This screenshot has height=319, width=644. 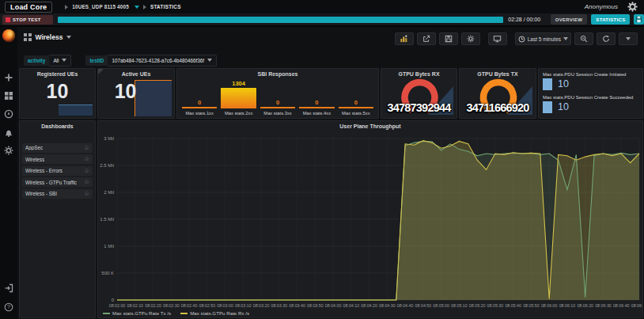 What do you see at coordinates (8, 20) in the screenshot?
I see `stop-icon` at bounding box center [8, 20].